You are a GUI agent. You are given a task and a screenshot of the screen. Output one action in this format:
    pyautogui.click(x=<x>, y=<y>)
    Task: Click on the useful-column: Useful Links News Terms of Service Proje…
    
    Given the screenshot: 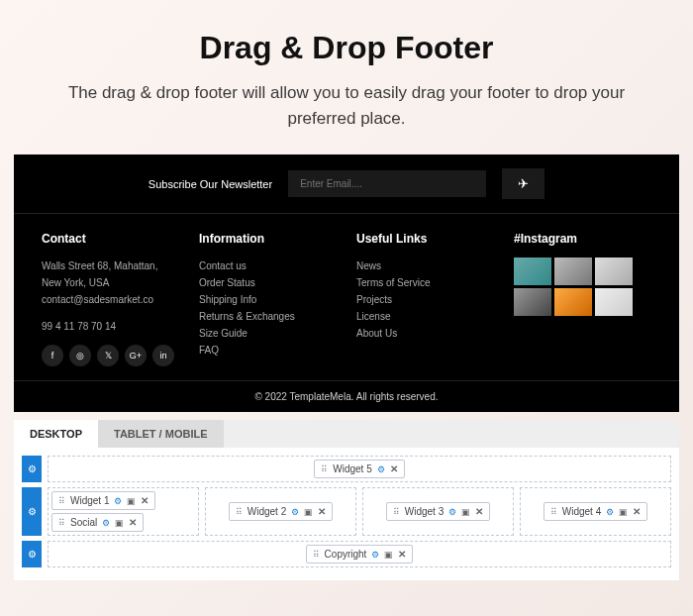 What is the action you would take?
    pyautogui.click(x=426, y=299)
    